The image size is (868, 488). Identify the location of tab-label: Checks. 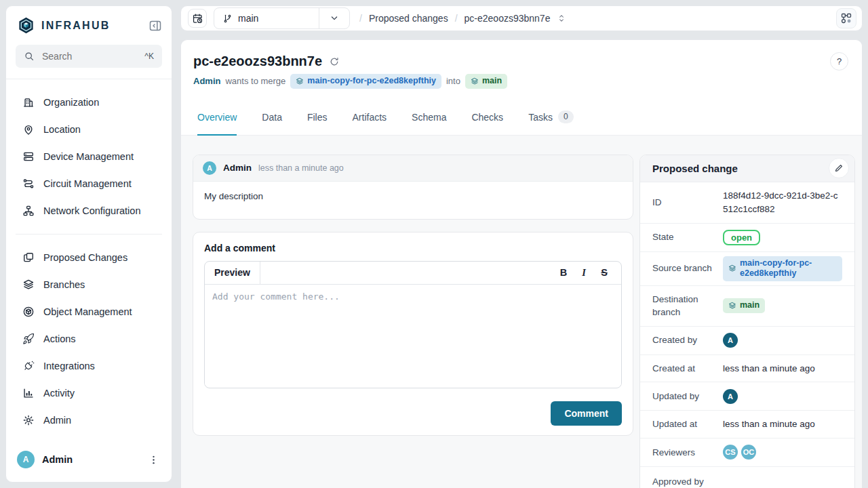
(487, 117).